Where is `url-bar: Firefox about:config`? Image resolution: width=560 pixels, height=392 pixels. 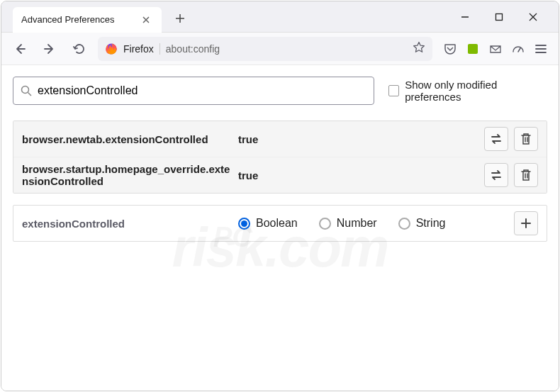
url-bar: Firefox about:config is located at coordinates (265, 49).